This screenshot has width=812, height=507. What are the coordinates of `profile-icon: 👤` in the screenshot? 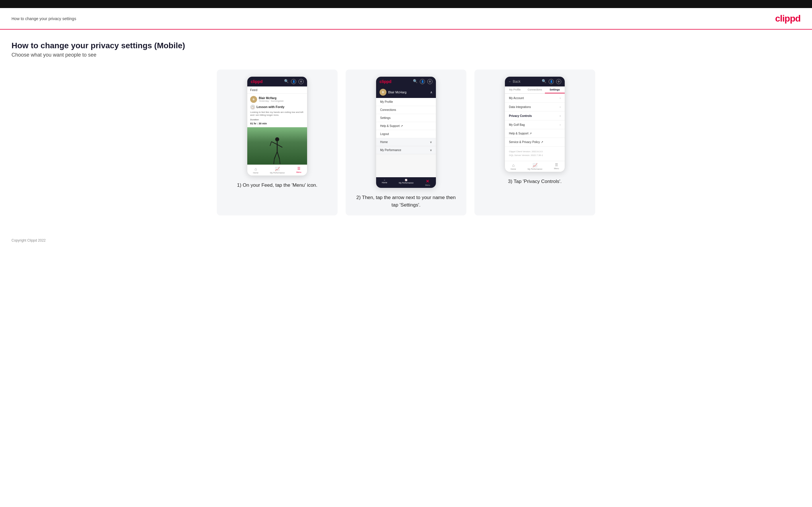 It's located at (294, 82).